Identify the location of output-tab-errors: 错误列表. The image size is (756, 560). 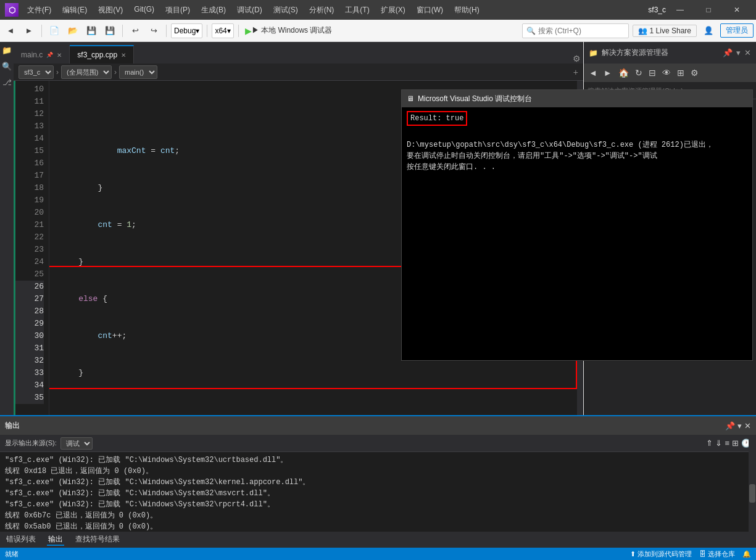
(21, 540).